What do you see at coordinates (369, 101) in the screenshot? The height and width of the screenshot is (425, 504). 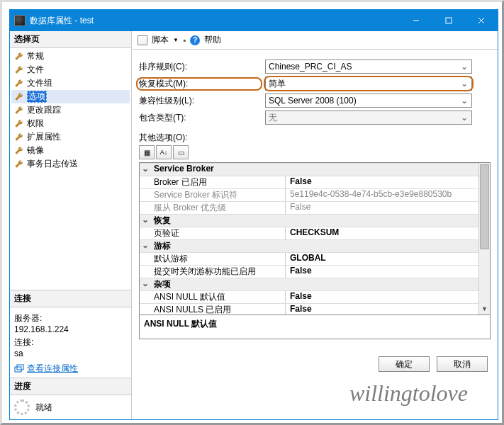 I see `compat-combo: SQL Server 2008 (100)⌄` at bounding box center [369, 101].